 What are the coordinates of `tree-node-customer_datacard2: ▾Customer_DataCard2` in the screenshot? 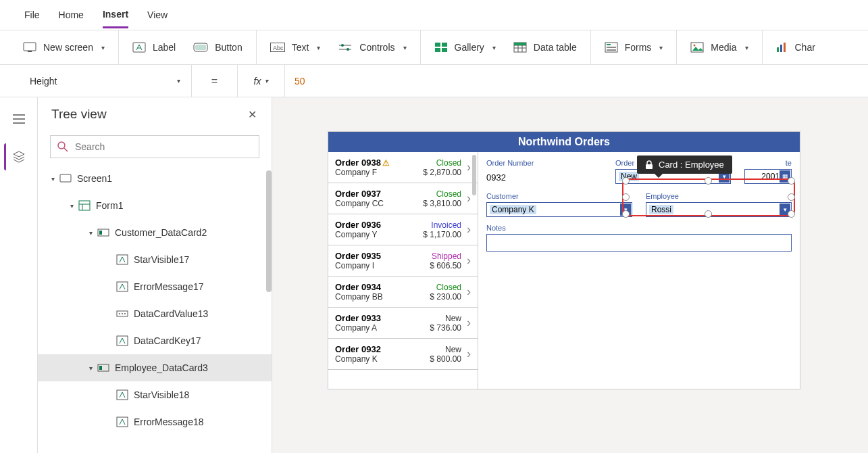 It's located at (155, 233).